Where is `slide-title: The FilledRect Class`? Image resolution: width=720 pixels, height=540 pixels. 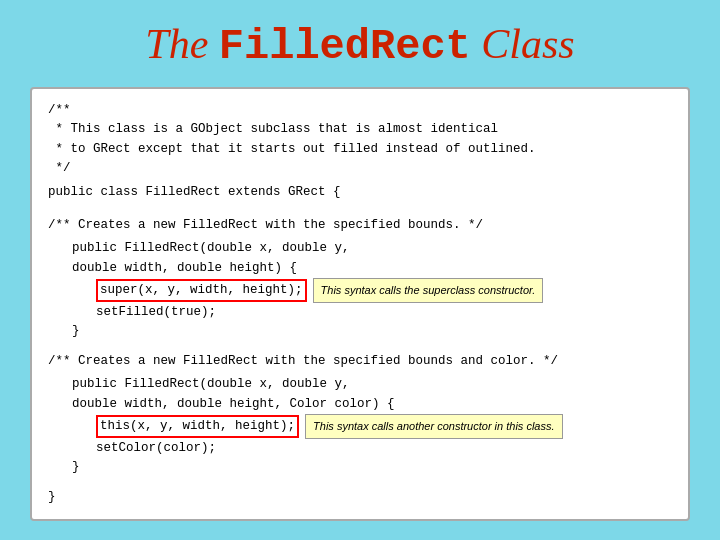 slide-title: The FilledRect Class is located at coordinates (360, 46).